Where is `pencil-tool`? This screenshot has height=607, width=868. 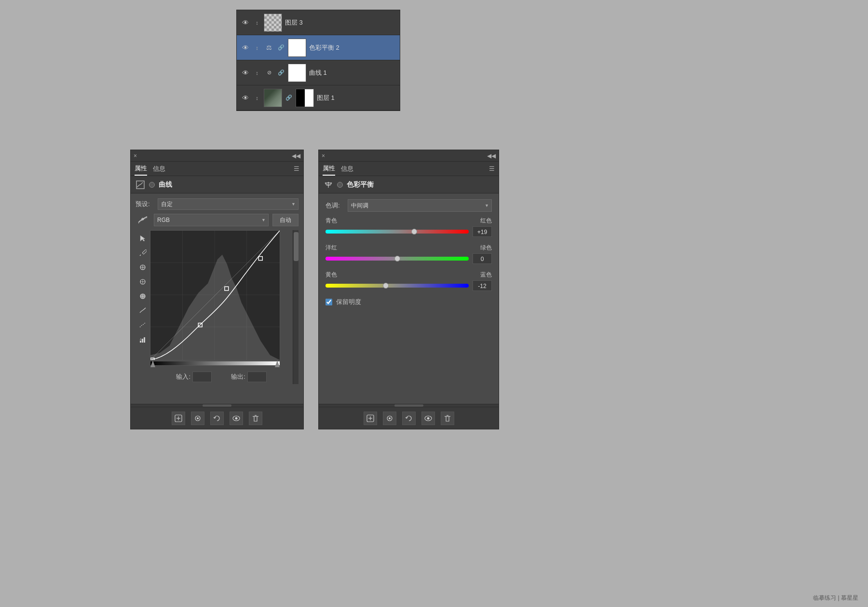
pencil-tool is located at coordinates (143, 253).